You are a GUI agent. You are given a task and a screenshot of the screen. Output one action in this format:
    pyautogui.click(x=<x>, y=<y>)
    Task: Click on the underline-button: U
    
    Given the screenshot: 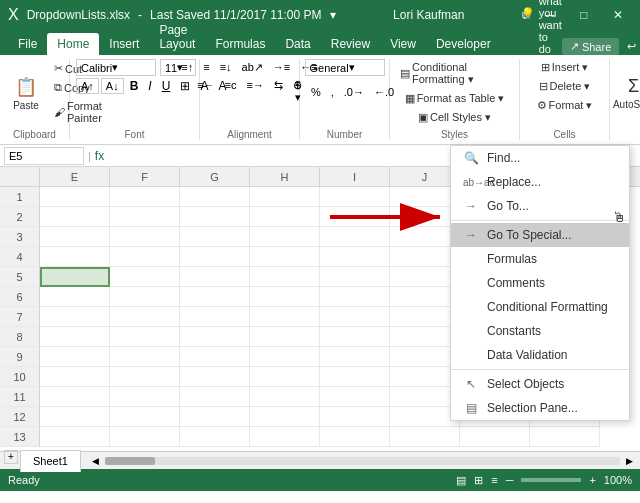 What is the action you would take?
    pyautogui.click(x=166, y=86)
    